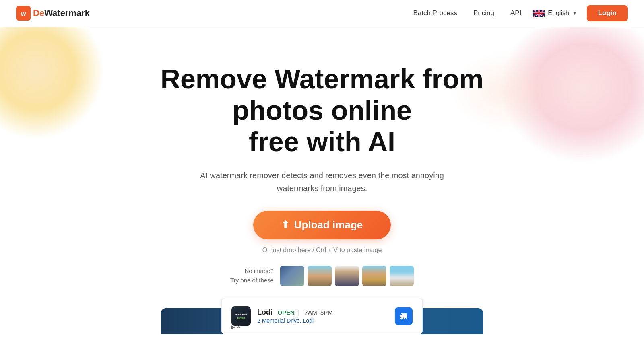  Describe the element at coordinates (322, 316) in the screenshot. I see `ad-banner: amazon fresh Lodi OPEN | 7AM–5PM 2 Memor…` at that location.